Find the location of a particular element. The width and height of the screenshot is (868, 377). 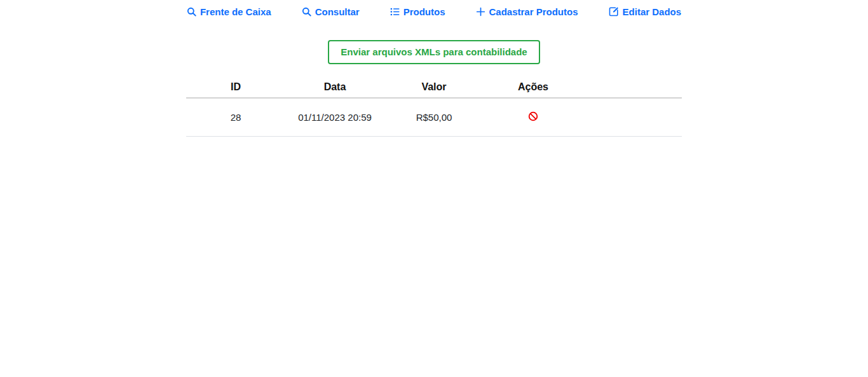

send-xml-button: Enviar arquivos XMLs para contabilidade is located at coordinates (433, 52).